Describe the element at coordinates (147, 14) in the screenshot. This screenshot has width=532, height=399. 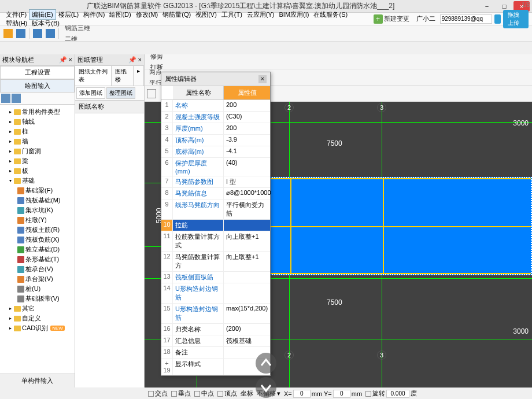
I see `menu-item: 修改(M)` at that location.